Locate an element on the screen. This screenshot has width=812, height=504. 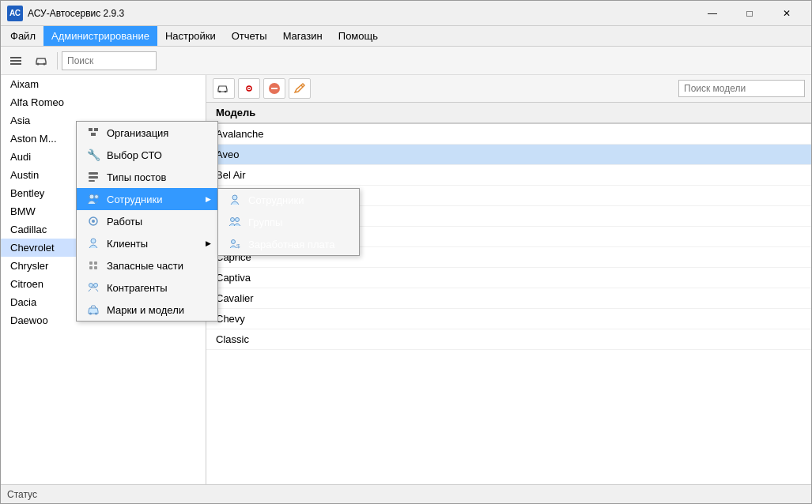
menu-post-types: Типы постов is located at coordinates (147, 177).